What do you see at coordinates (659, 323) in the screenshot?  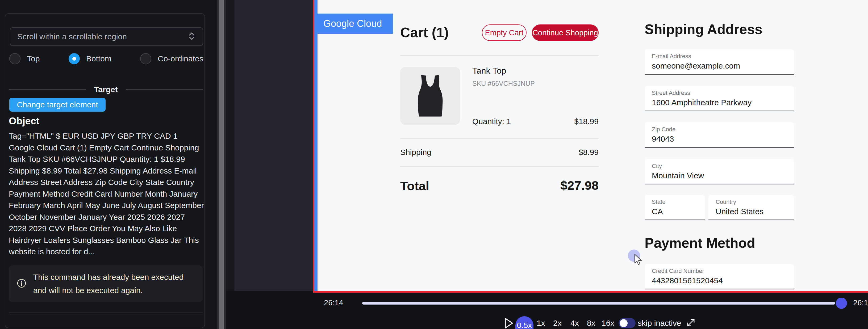 I see `skip-inactive-label: skip inactive` at bounding box center [659, 323].